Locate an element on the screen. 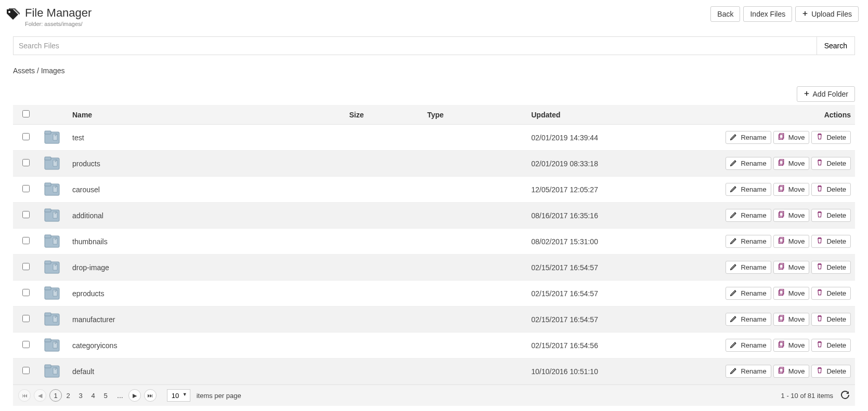  page-number: 2 is located at coordinates (68, 395).